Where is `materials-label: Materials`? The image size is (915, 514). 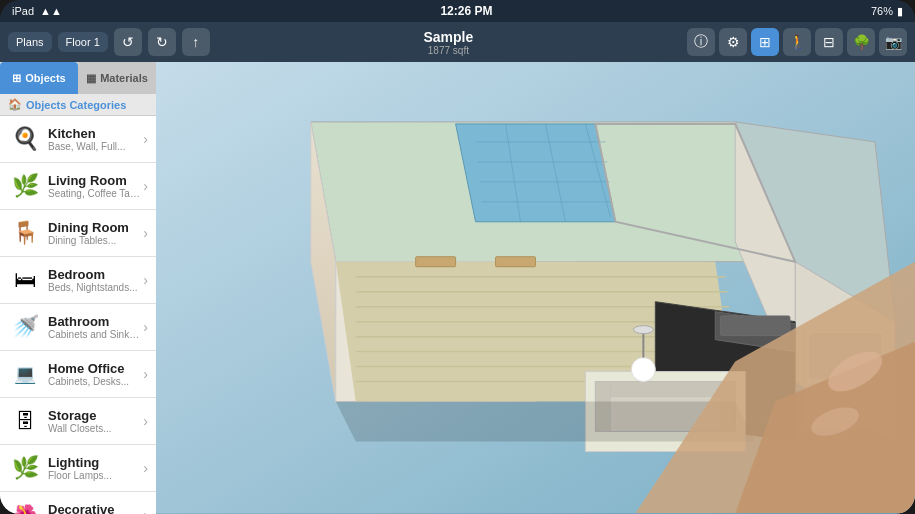 materials-label: Materials is located at coordinates (124, 78).